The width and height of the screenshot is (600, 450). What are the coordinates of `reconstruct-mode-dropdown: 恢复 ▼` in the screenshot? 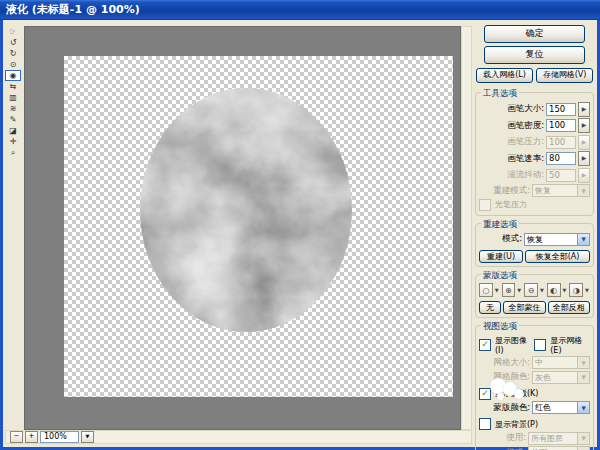 It's located at (561, 190).